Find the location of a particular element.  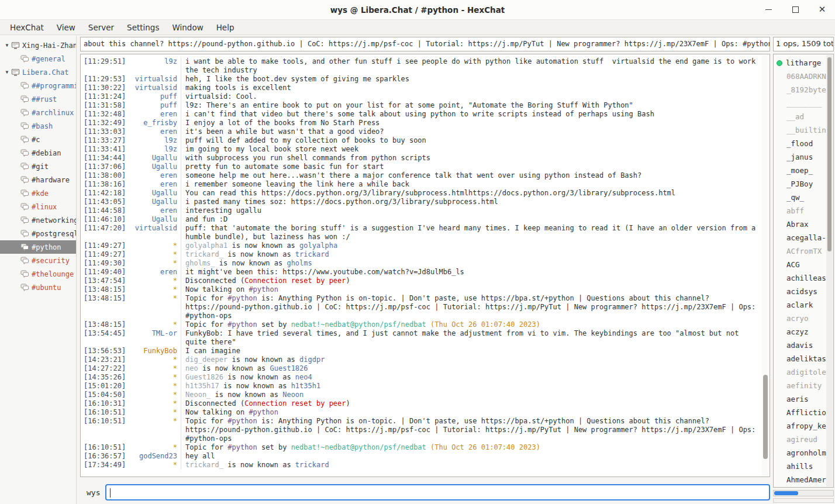

user-_moep_: _moep_ is located at coordinates (803, 171).